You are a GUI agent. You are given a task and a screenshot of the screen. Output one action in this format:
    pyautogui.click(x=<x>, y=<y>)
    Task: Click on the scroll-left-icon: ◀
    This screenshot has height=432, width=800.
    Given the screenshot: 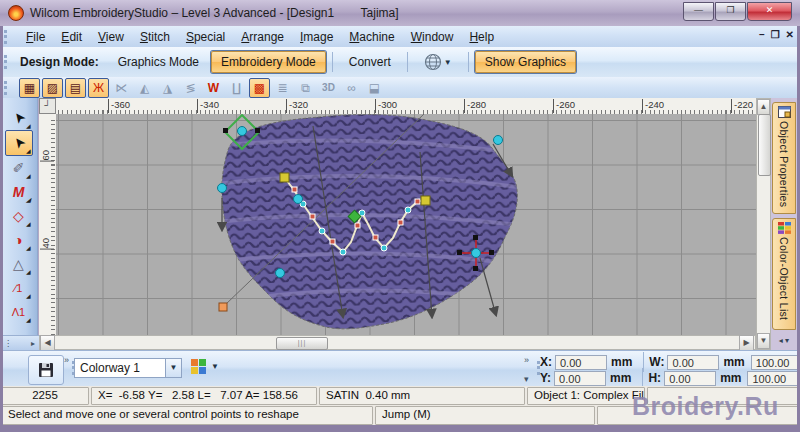 What is the action you would take?
    pyautogui.click(x=48, y=343)
    